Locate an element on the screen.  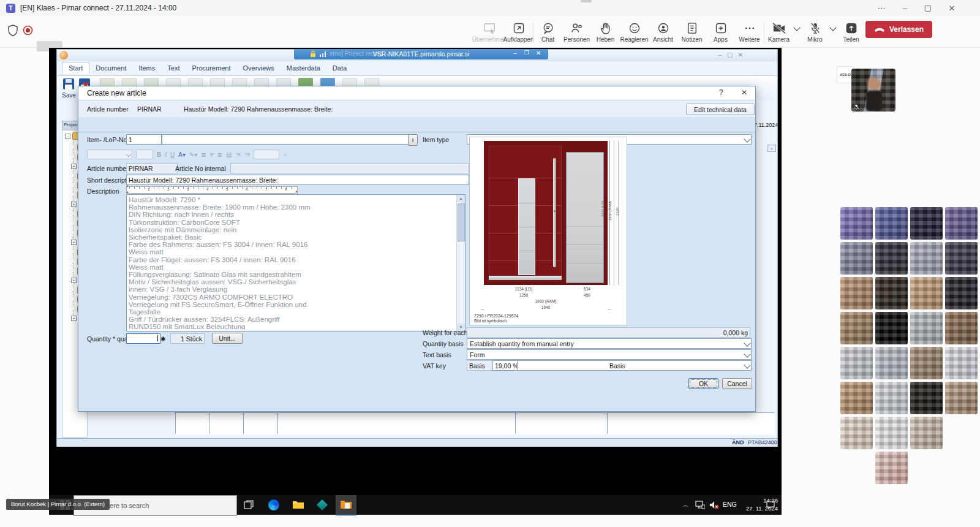
scrollbar-thumb is located at coordinates (461, 222).